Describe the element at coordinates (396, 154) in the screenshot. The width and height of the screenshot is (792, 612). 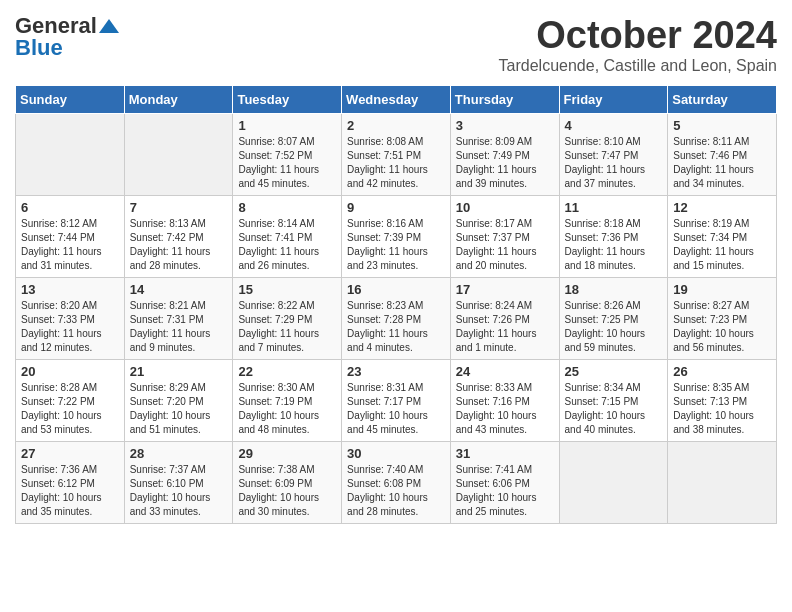
I see `calendar-week-row: 1Sunrise: 8:07 AM Sunset: 7:52 PM Daylig…` at that location.